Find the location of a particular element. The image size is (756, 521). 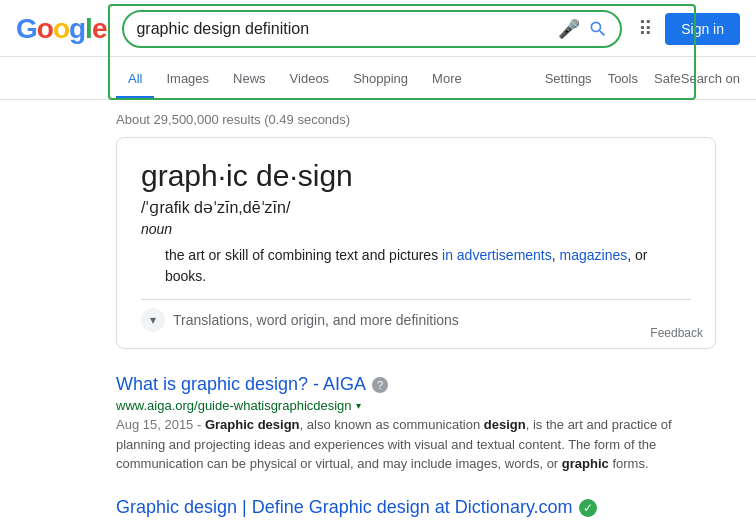

header: Google 🎤 ⠿ Sign in is located at coordinates (378, 28).